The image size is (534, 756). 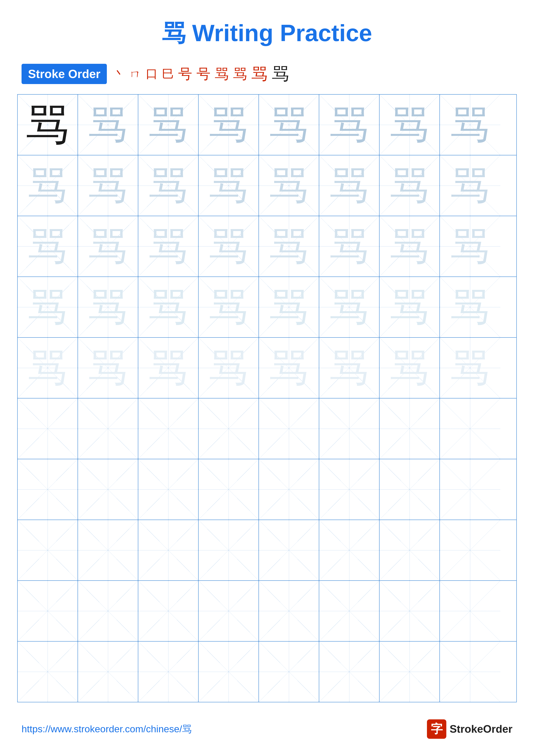 I want to click on stroke-8: 骂, so click(x=240, y=74).